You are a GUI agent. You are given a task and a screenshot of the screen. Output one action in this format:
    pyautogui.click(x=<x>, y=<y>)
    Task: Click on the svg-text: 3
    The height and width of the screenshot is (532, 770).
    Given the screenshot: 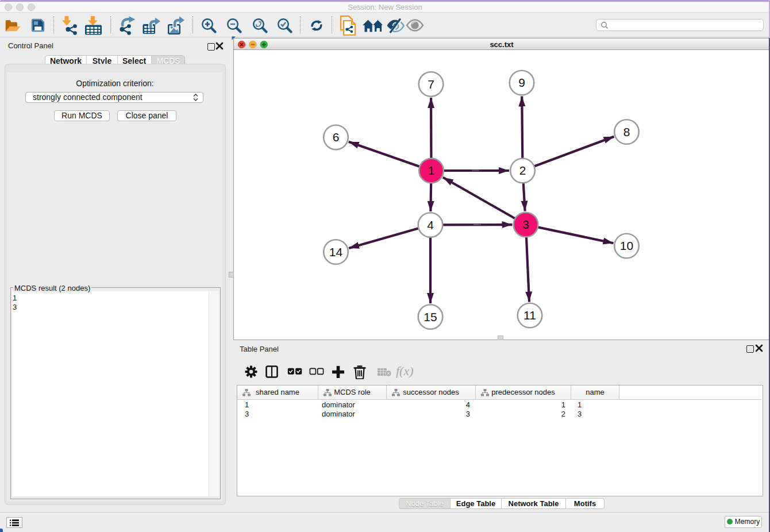 What is the action you would take?
    pyautogui.click(x=526, y=224)
    